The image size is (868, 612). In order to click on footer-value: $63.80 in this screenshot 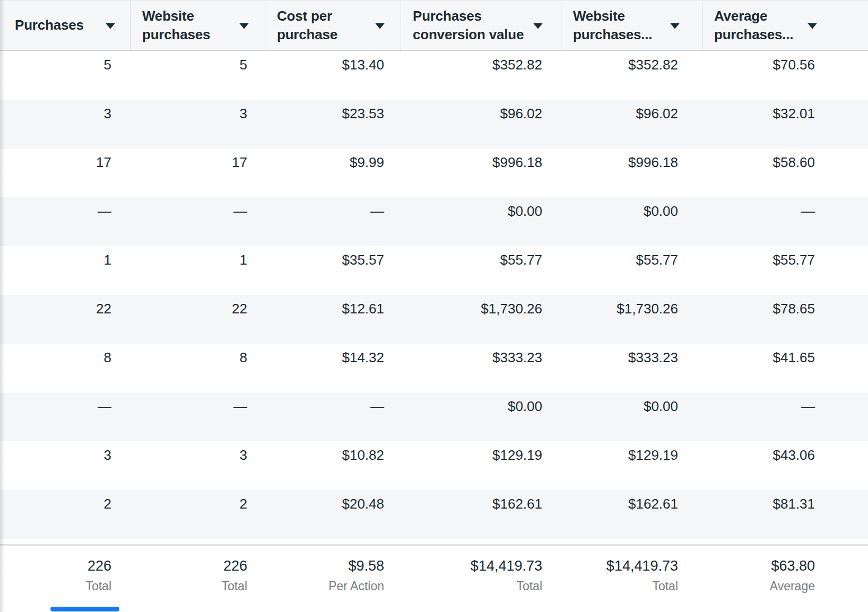, I will do `click(759, 566)`.